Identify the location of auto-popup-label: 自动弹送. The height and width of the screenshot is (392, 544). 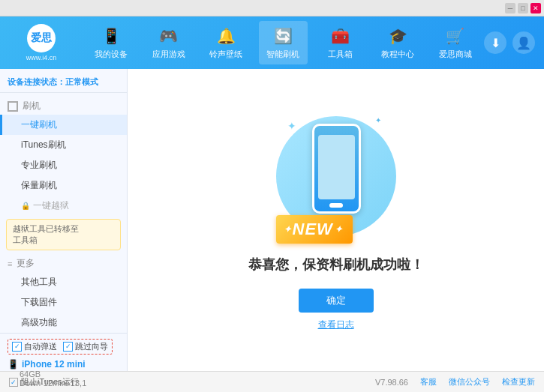
(41, 346).